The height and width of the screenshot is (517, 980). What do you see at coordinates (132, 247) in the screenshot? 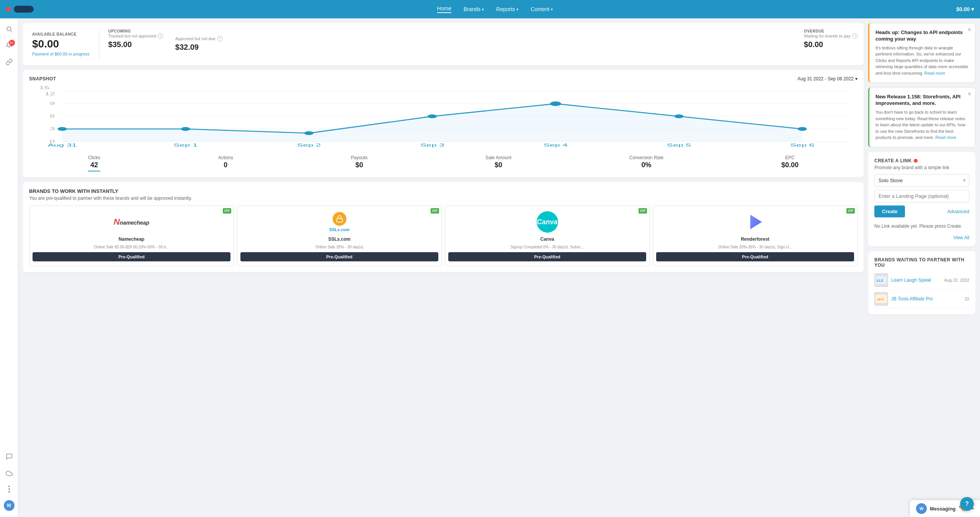
I see `namecheap-desc: Online Sale $5.00-$25.00,20%-50% - 30 d.…` at bounding box center [132, 247].